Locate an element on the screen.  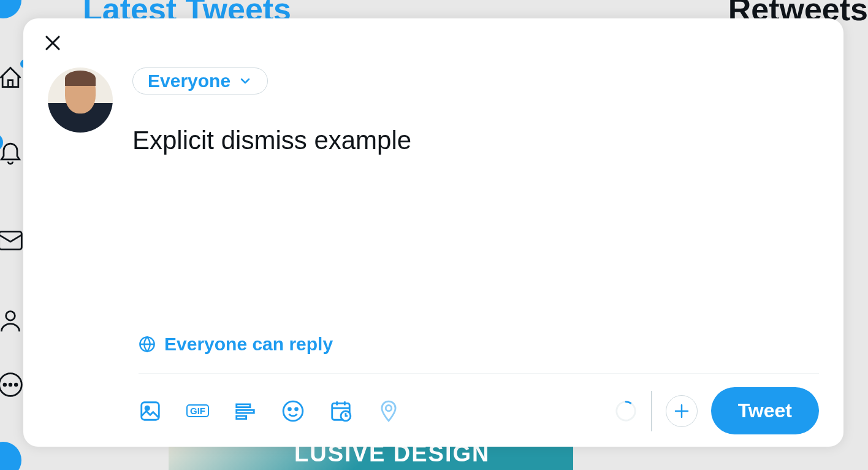
close-icon is located at coordinates (53, 43).